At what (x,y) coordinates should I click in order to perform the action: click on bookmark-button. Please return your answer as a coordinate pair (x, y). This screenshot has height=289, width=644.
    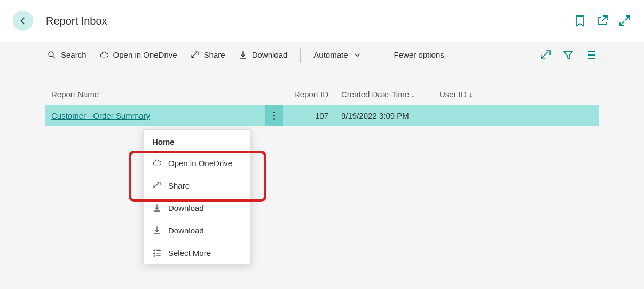
    Looking at the image, I should click on (580, 21).